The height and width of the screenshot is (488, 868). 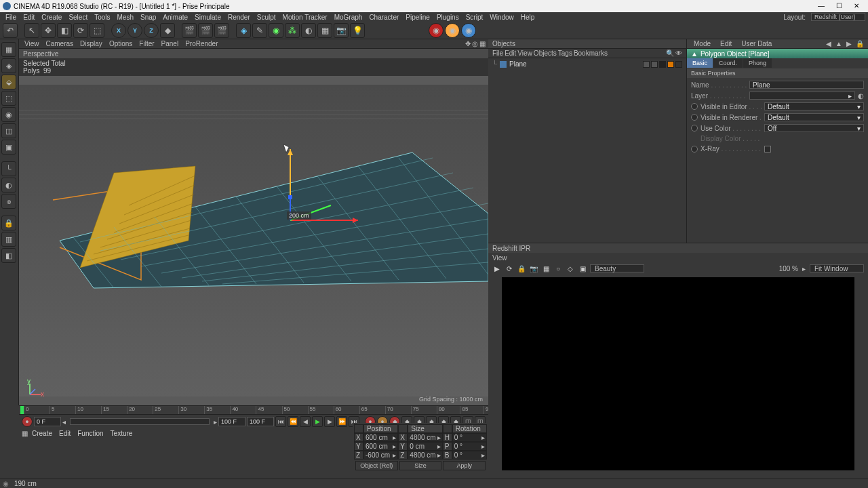 I want to click on attr-name-input, so click(x=807, y=85).